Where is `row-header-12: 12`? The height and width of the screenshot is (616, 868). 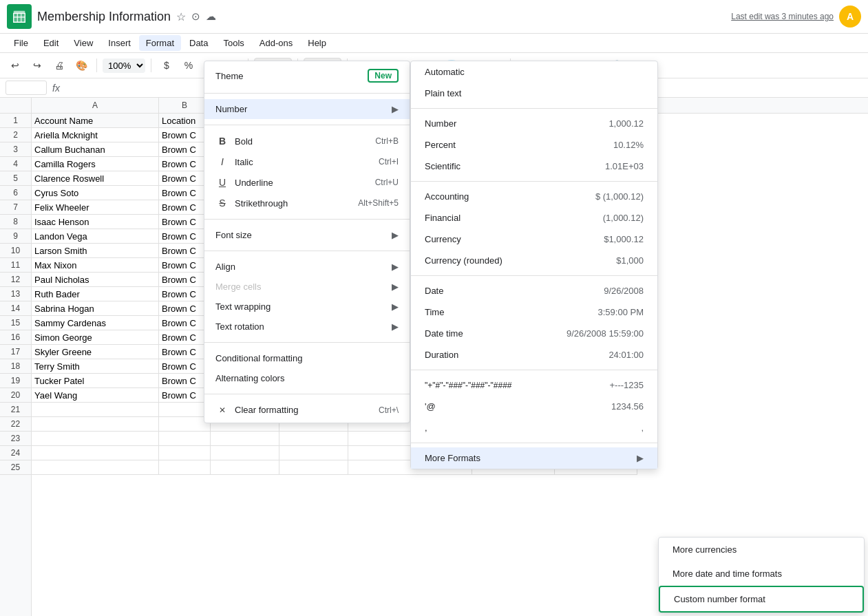
row-header-12: 12 is located at coordinates (15, 279).